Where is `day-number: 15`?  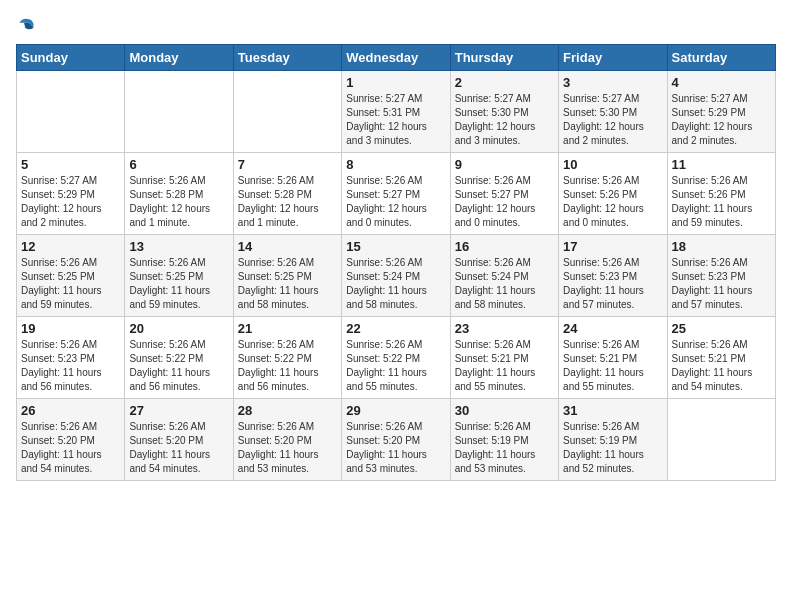
day-number: 15 is located at coordinates (396, 246).